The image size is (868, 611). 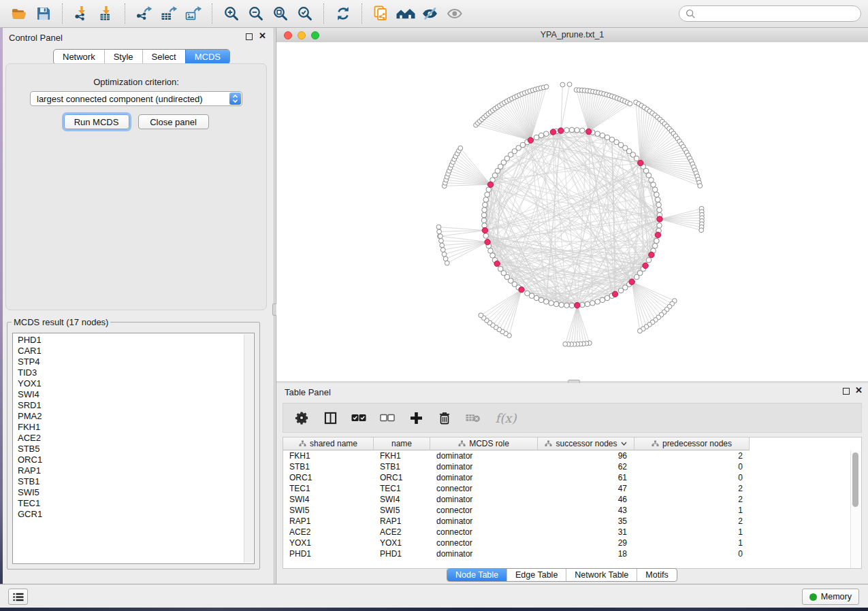 What do you see at coordinates (248, 448) in the screenshot?
I see `list-scrollbar` at bounding box center [248, 448].